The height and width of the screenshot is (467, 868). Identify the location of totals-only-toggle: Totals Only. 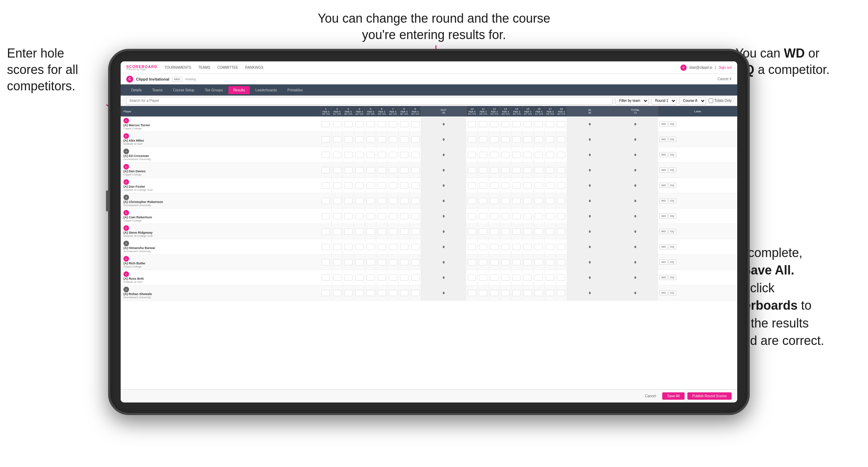
(720, 100).